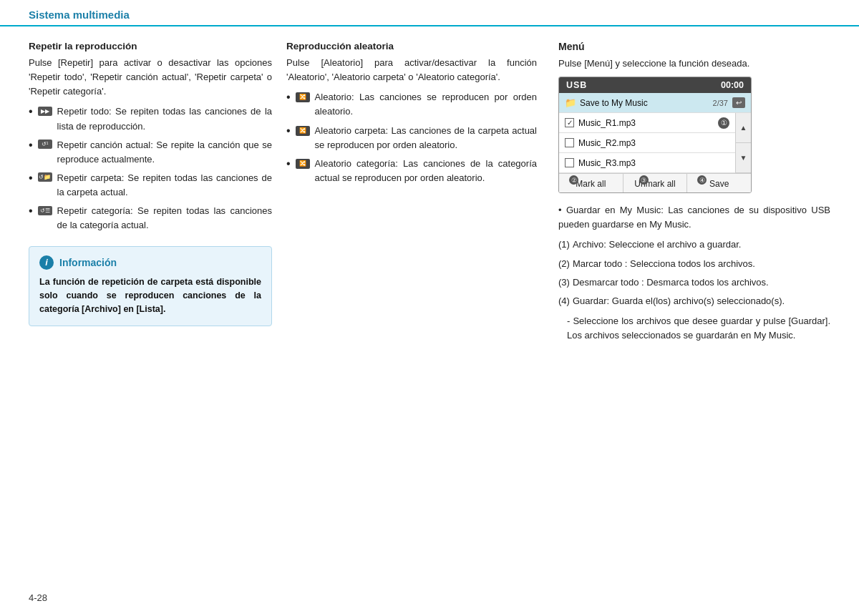 The image size is (859, 616). Describe the element at coordinates (720, 103) in the screenshot. I see `save-counter: 2/37` at that location.